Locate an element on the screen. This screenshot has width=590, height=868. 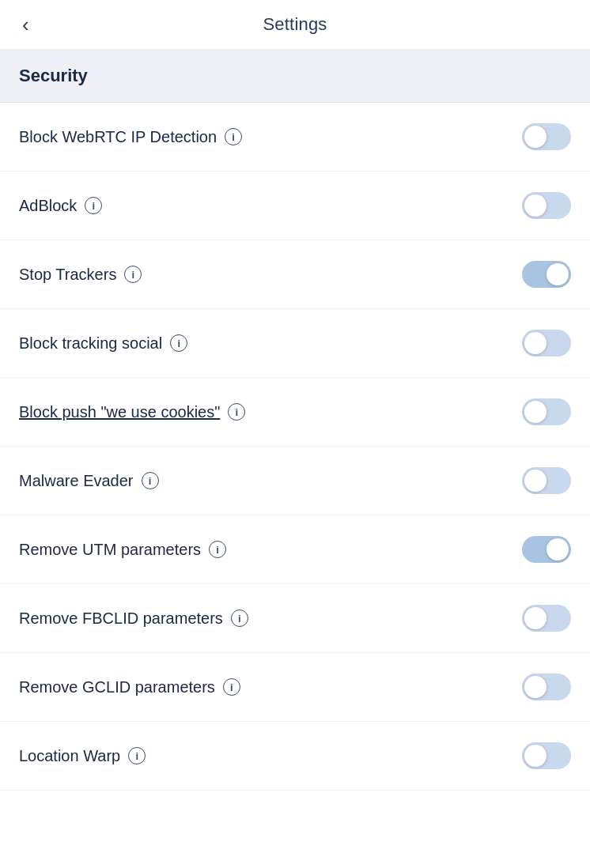
setting-label-block-webrtc: Block WebRTC IP Detection is located at coordinates (118, 138).